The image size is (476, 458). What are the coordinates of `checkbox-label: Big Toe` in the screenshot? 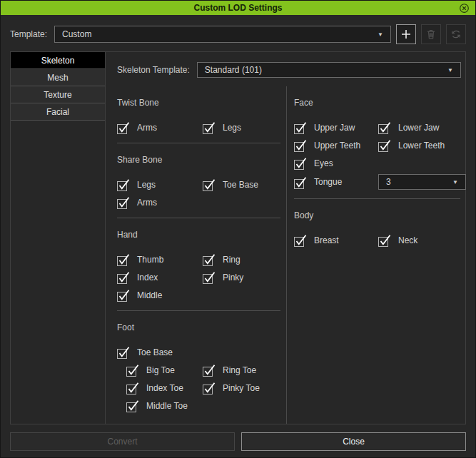 It's located at (161, 370).